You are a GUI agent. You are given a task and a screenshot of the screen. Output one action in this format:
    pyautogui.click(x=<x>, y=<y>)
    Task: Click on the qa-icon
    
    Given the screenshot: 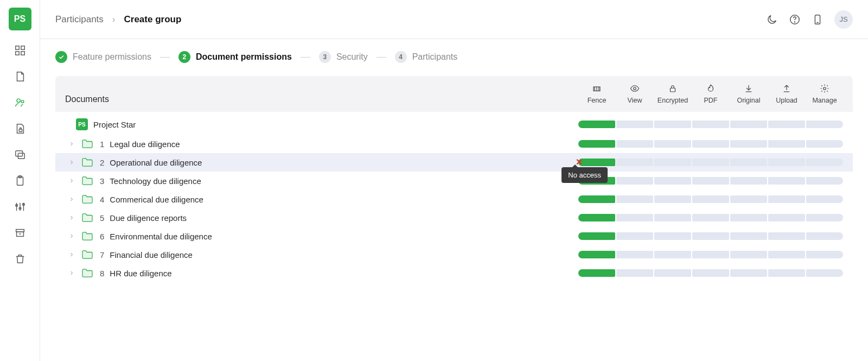 What is the action you would take?
    pyautogui.click(x=20, y=155)
    